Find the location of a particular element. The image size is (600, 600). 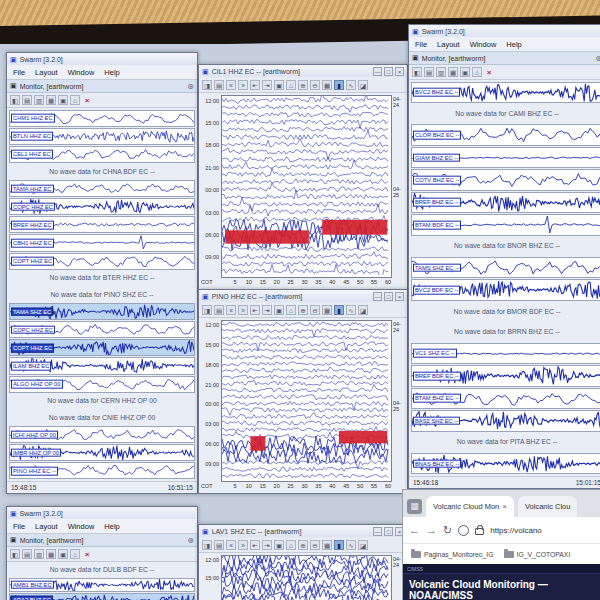

channel-row: TAMA SHZ EC is located at coordinates (102, 312).